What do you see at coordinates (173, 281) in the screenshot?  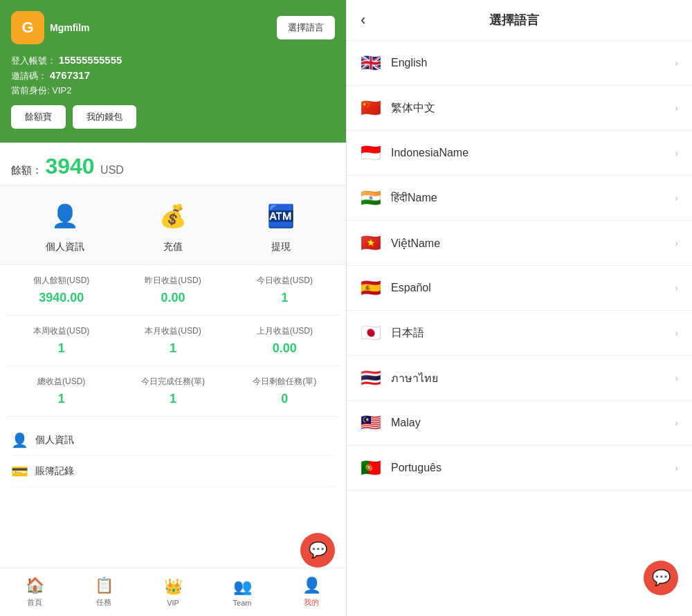 I see `stat-label: 昨日收益(USD)` at bounding box center [173, 281].